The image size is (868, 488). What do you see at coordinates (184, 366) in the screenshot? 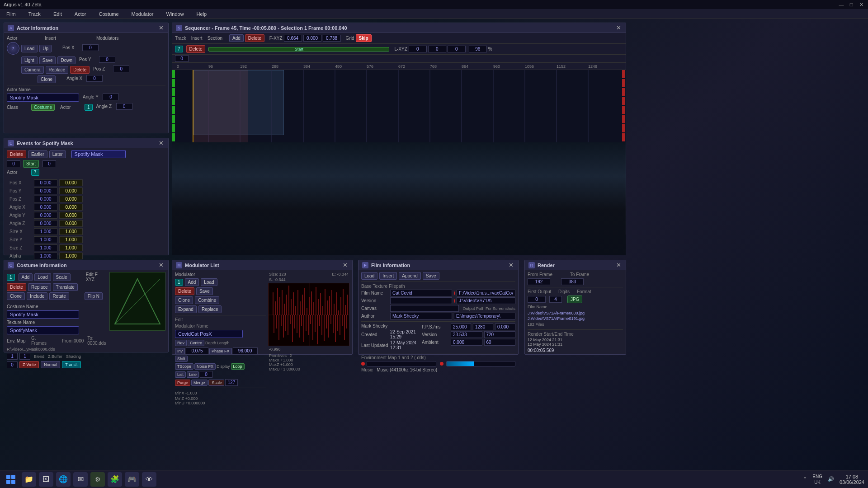
I see `mod-tscope-button: TScope` at bounding box center [184, 366].